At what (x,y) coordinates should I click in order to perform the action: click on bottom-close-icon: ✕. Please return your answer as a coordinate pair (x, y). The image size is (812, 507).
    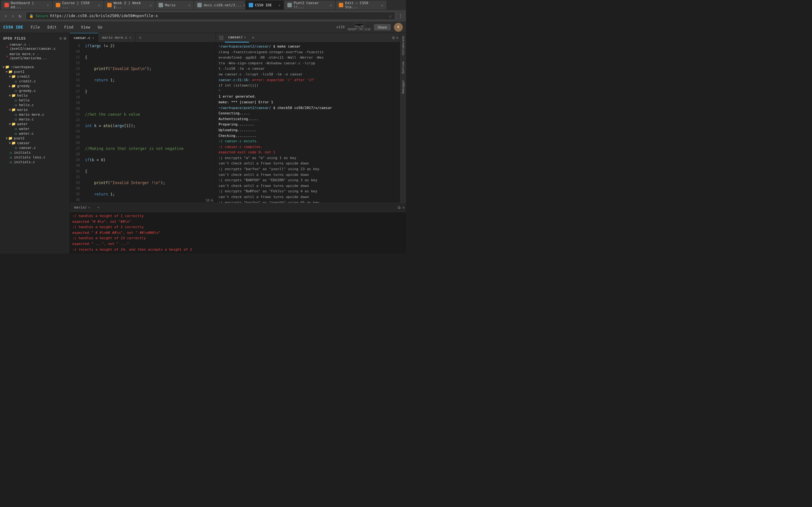
    Looking at the image, I should click on (404, 208).